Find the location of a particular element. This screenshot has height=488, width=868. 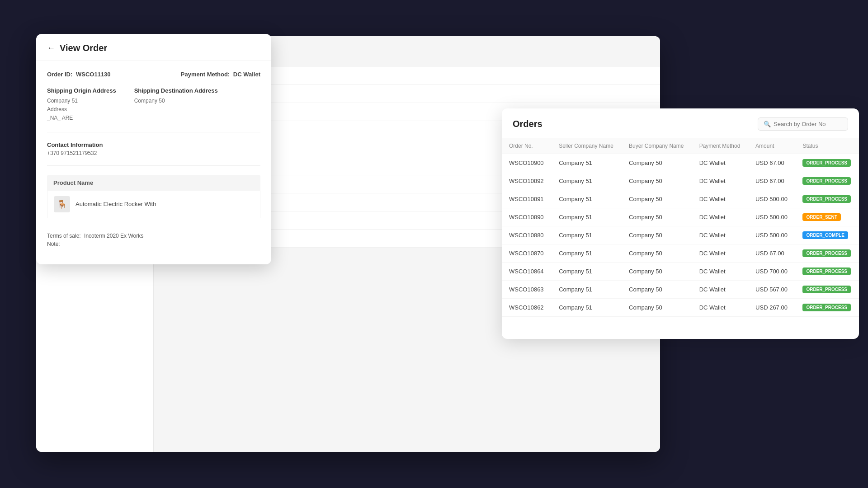

cell-order-no: WSCO10870 is located at coordinates (527, 253).